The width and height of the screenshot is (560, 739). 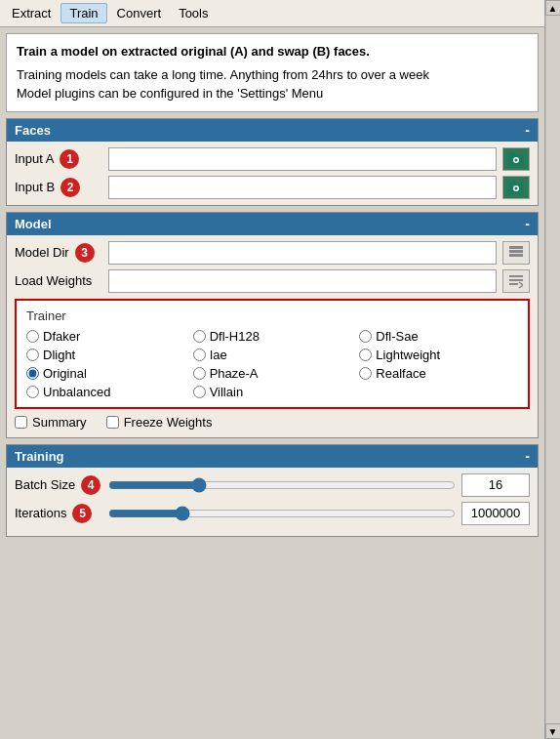 I want to click on training-section-header: Training -, so click(x=272, y=457).